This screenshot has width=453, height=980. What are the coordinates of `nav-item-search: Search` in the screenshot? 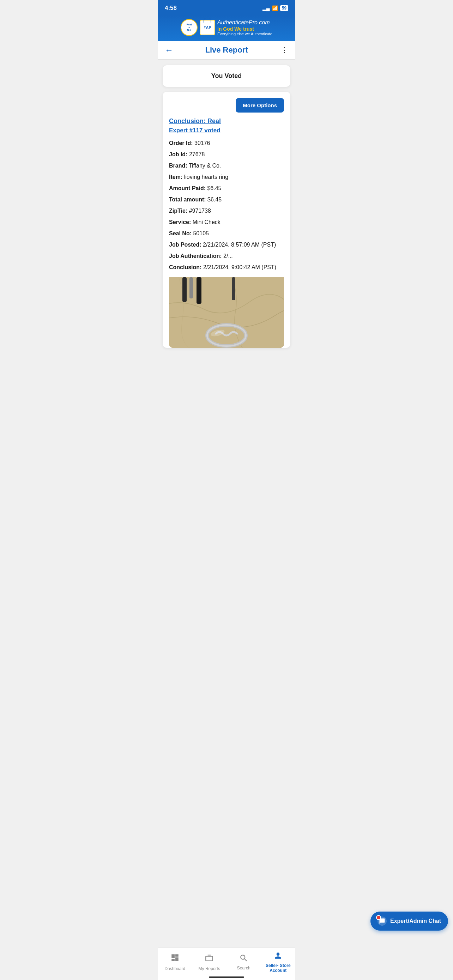 It's located at (244, 961).